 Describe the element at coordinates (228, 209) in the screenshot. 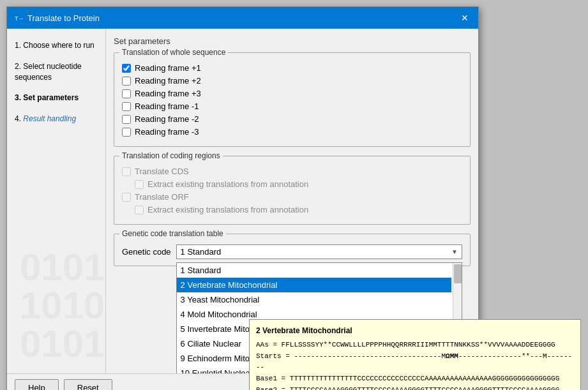

I see `extract-orf-label: Extract existing translations from annot…` at that location.